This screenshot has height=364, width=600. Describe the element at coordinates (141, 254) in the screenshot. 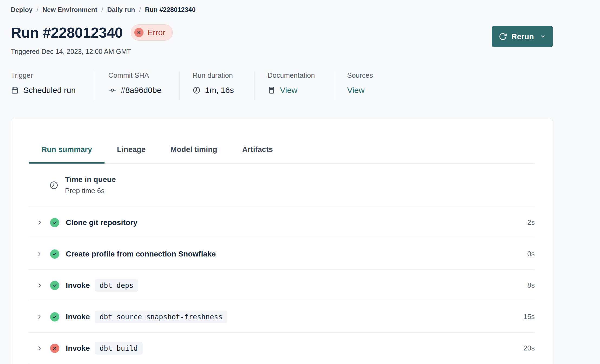

I see `step-label: Create profile from connection Snowflake` at that location.